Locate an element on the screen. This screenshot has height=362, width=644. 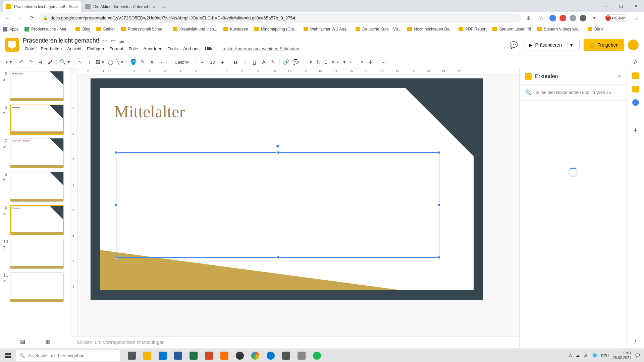
onedrive-icon: ☁ is located at coordinates (578, 355).